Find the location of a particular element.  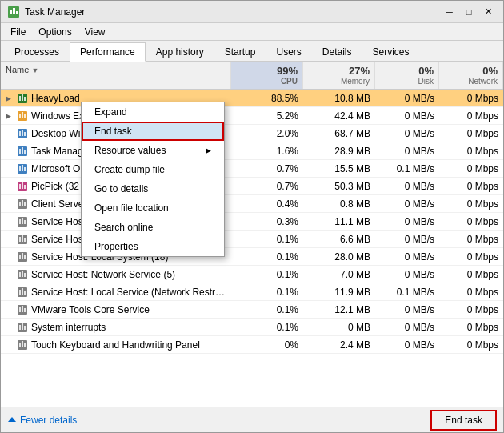

table-row: Service Host: Local System (18)0.1%28.0 … is located at coordinates (252, 257).